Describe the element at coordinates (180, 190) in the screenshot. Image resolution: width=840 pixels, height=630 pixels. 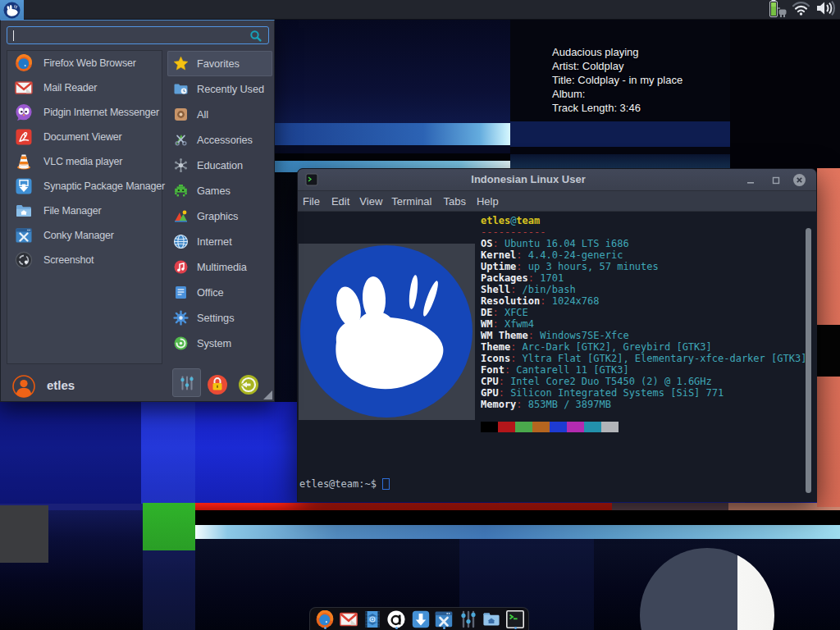
I see `games-icon` at that location.